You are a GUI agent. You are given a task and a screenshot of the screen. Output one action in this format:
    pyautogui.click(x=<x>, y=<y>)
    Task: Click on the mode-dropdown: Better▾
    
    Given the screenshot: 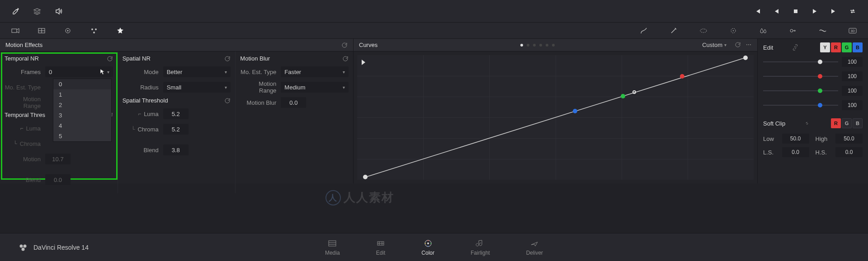 What is the action you would take?
    pyautogui.click(x=197, y=72)
    